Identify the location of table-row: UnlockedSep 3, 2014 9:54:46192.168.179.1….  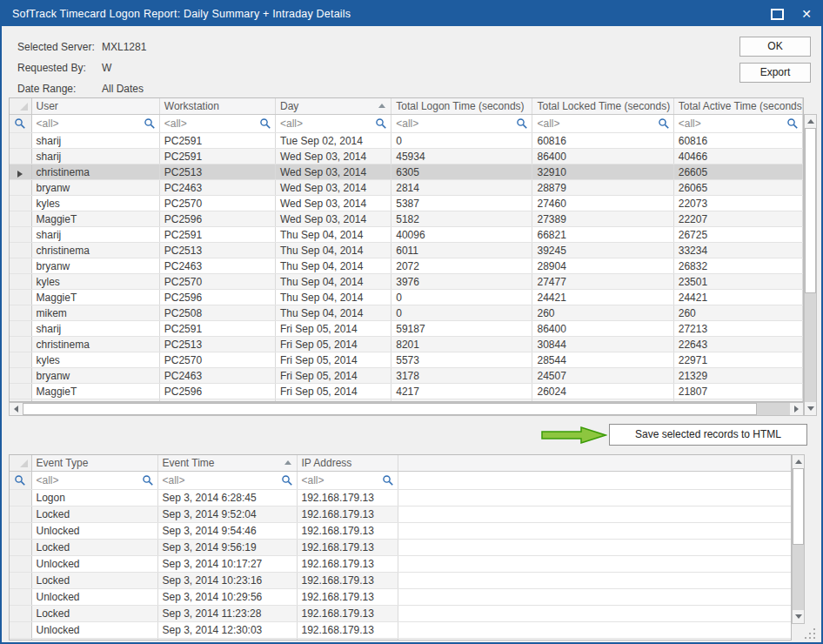
(400, 531).